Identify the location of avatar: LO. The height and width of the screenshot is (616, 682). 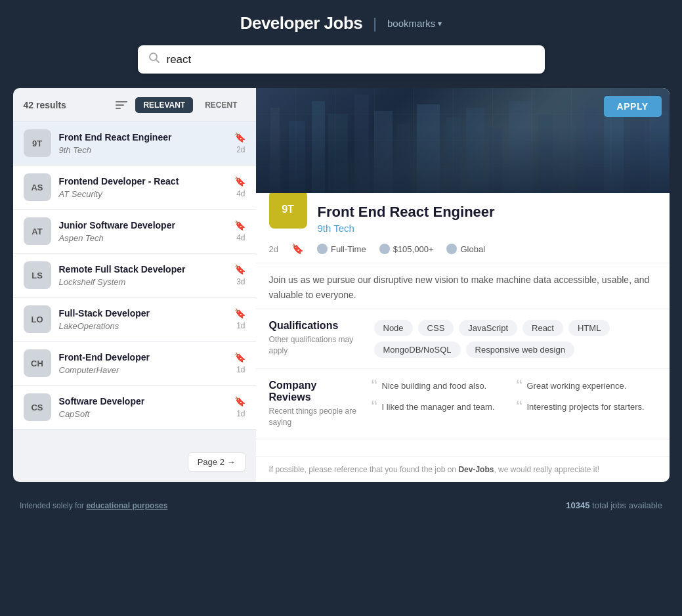
(37, 319).